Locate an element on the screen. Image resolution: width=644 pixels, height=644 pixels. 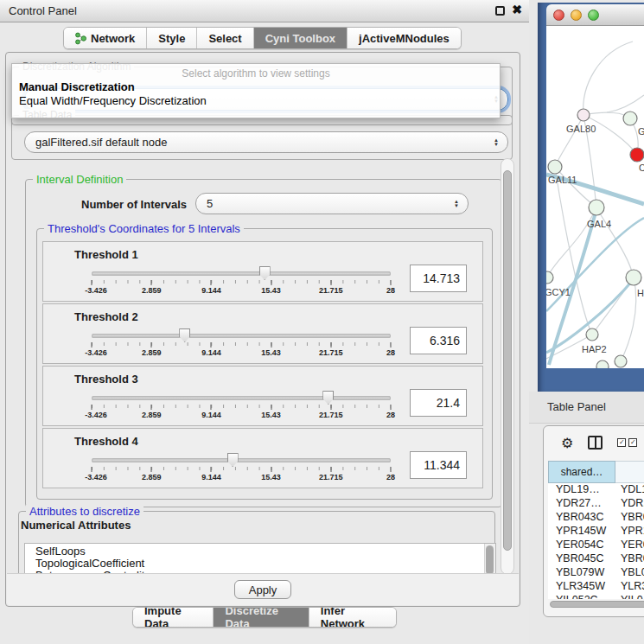
node-label: HAP2 is located at coordinates (595, 349).